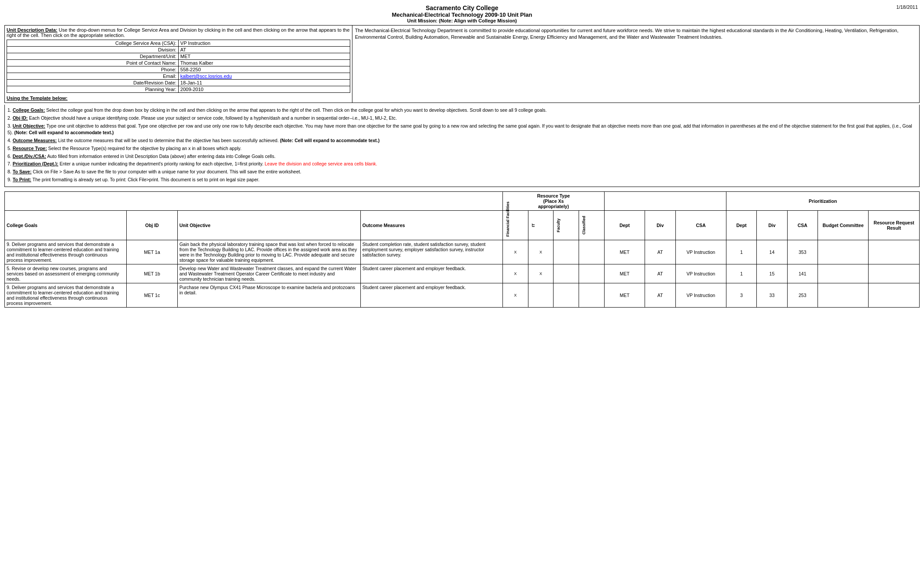  Describe the element at coordinates (803, 225) in the screenshot. I see `col-header-p-csa: CSA` at that location.